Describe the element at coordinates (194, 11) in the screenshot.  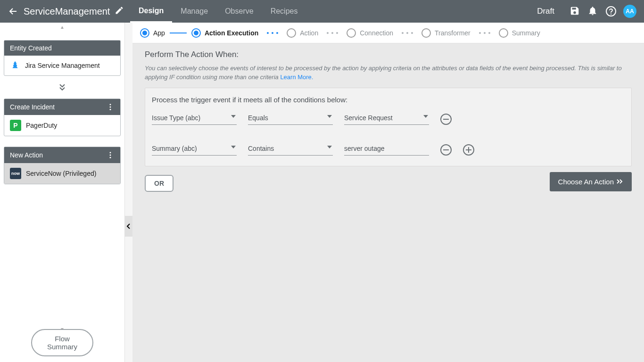
I see `tab-manage: Manage` at that location.